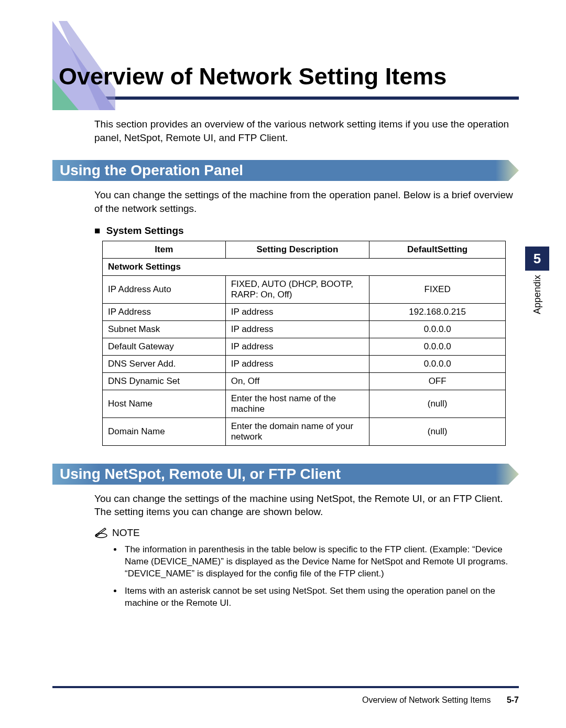 Image resolution: width=566 pixels, height=728 pixels. I want to click on cell-default: OFF, so click(438, 381).